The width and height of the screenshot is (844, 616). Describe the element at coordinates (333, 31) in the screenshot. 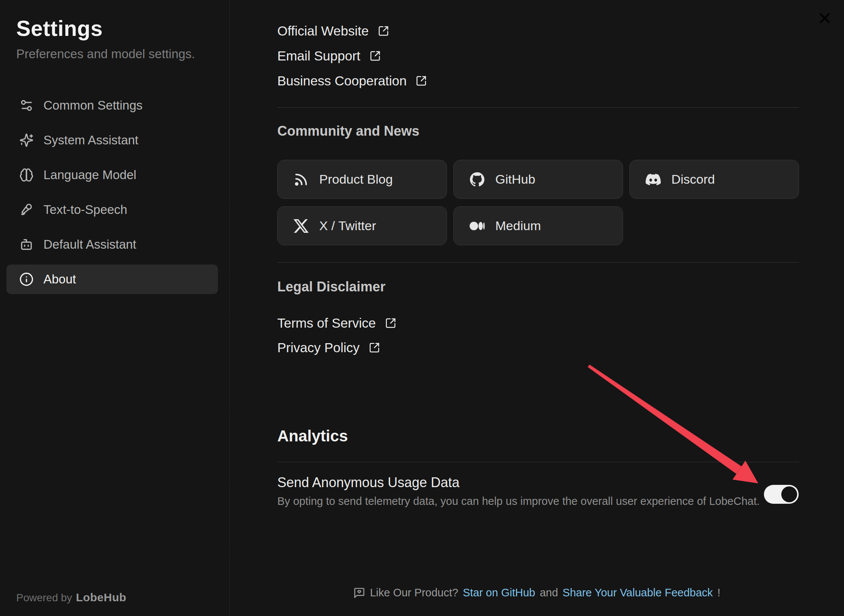

I see `link-official-website: Official Website` at that location.